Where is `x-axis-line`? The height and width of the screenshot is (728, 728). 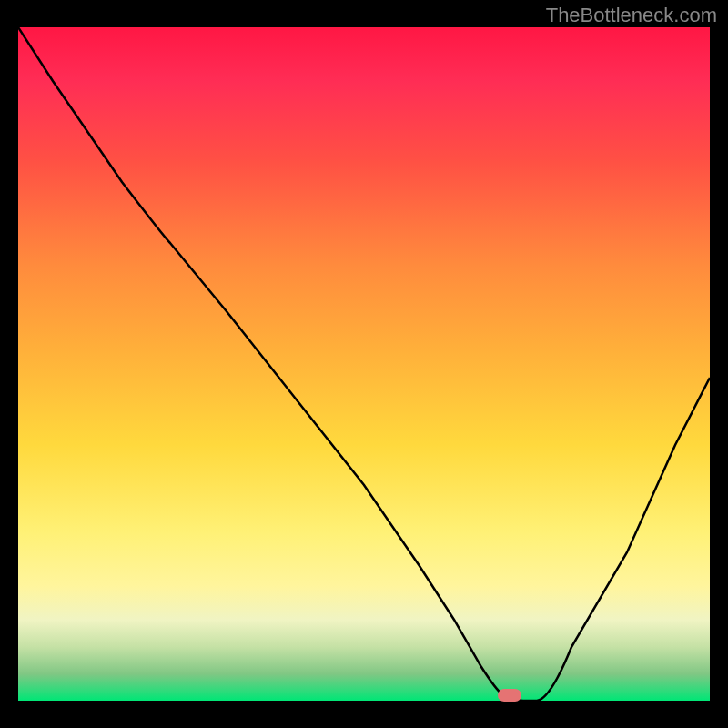
x-axis-line is located at coordinates (364, 702).